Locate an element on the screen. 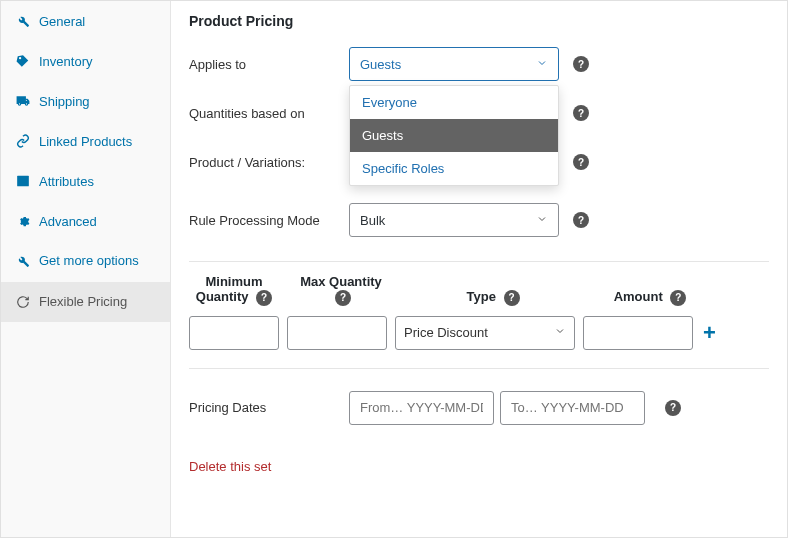 This screenshot has height=538, width=788. date-from-input is located at coordinates (422, 408).